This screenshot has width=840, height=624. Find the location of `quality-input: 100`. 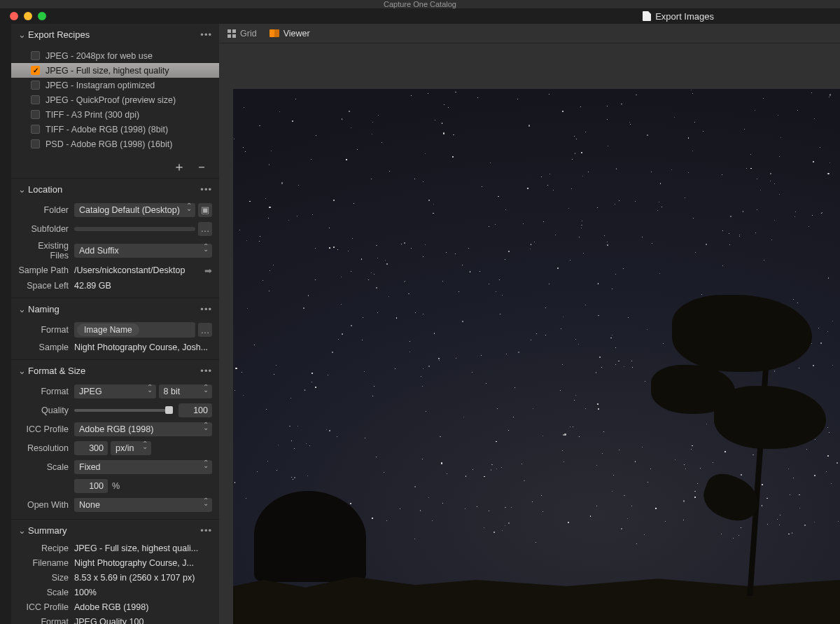

quality-input: 100 is located at coordinates (195, 410).